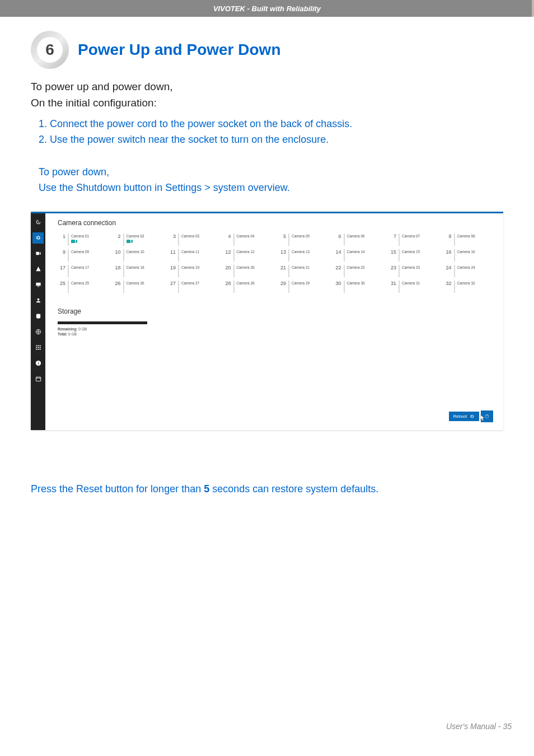 This screenshot has height=756, width=534. Describe the element at coordinates (193, 287) in the screenshot. I see `camera-cell: 27Camera 27` at that location.